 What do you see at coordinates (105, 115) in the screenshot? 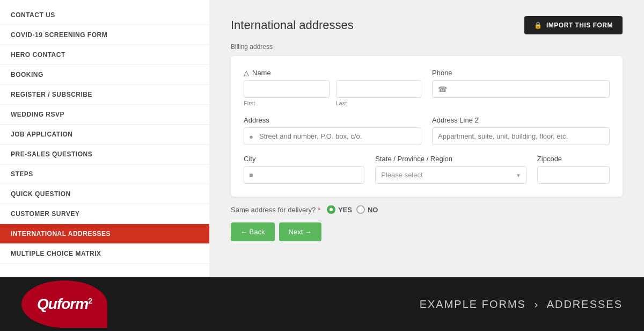
I see `sidebar-item-wedding-rsvp: WEDDING RSVP` at bounding box center [105, 115].